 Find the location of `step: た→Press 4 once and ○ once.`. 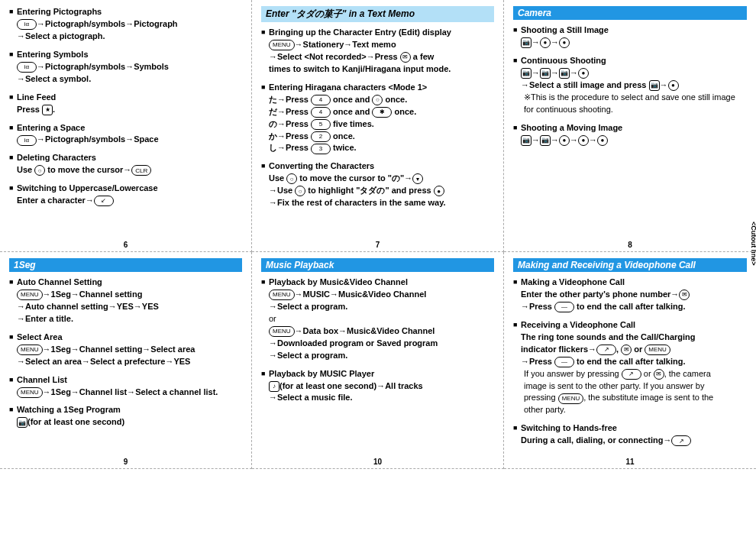

step: た→Press 4 once and ○ once. is located at coordinates (377, 100).